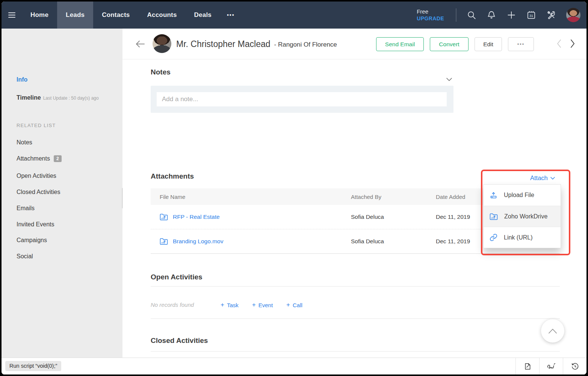  Describe the element at coordinates (551, 15) in the screenshot. I see `tools-icon` at that location.